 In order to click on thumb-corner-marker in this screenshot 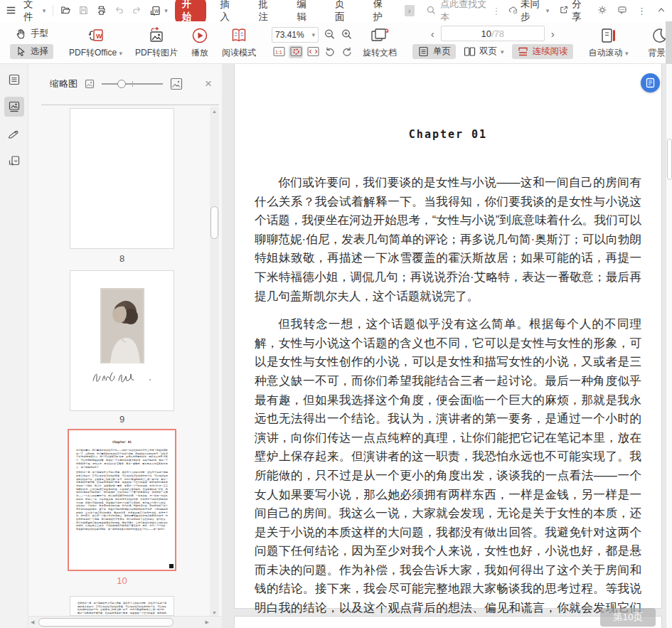, I will do `click(171, 566)`.